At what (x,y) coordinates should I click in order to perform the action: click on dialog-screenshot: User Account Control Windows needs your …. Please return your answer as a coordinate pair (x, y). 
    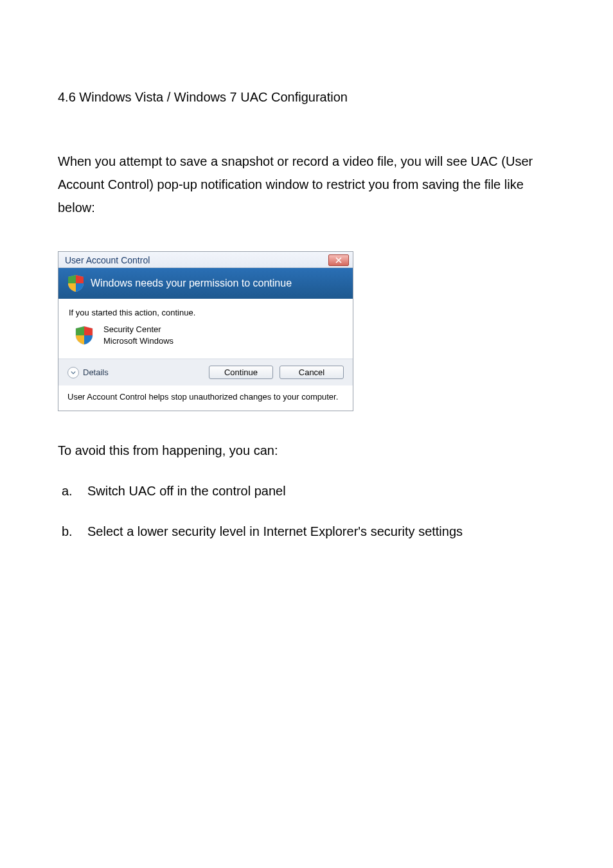
    Looking at the image, I should click on (306, 332).